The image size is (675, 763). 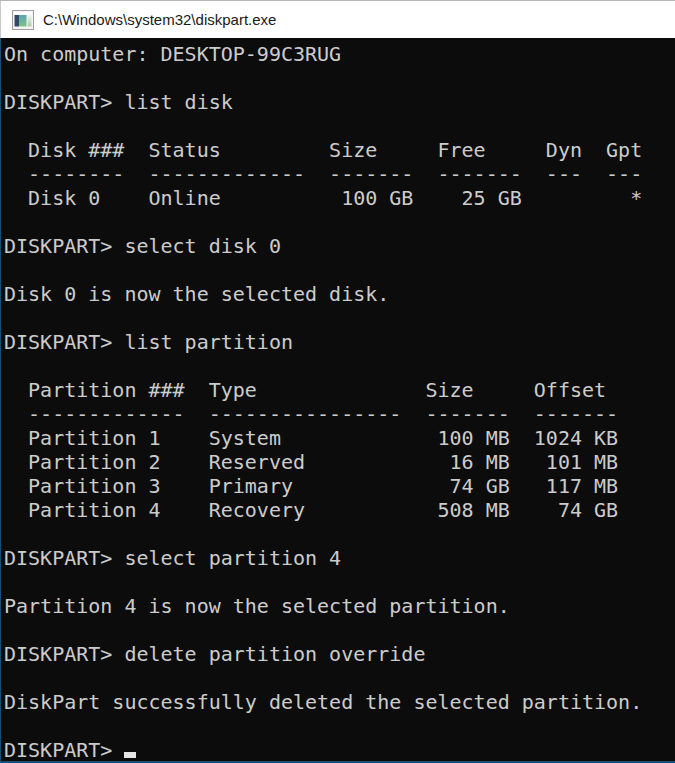 What do you see at coordinates (340, 414) in the screenshot?
I see `console-line: ------------- ---------------- ------- -…` at bounding box center [340, 414].